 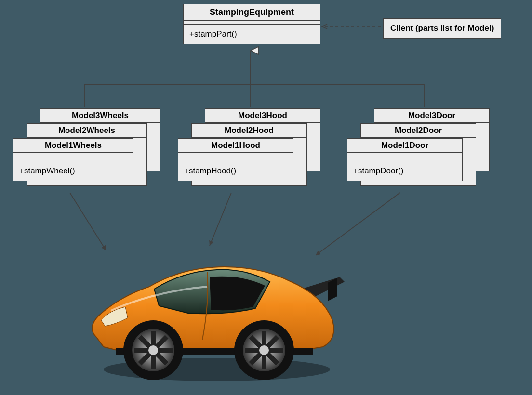 What do you see at coordinates (405, 171) in the screenshot?
I see `class-op: +stampDoor()` at bounding box center [405, 171].